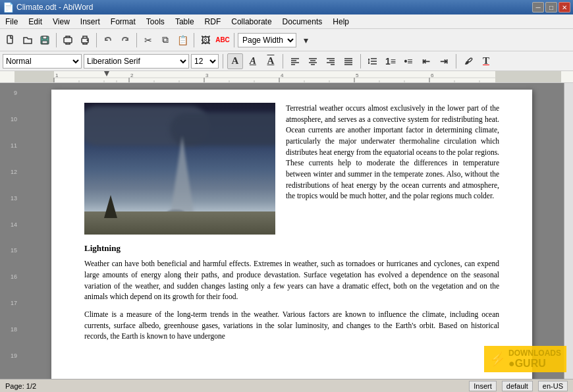 The height and width of the screenshot is (392, 573). Describe the element at coordinates (303, 22) in the screenshot. I see `menu-documents: Documents` at that location.